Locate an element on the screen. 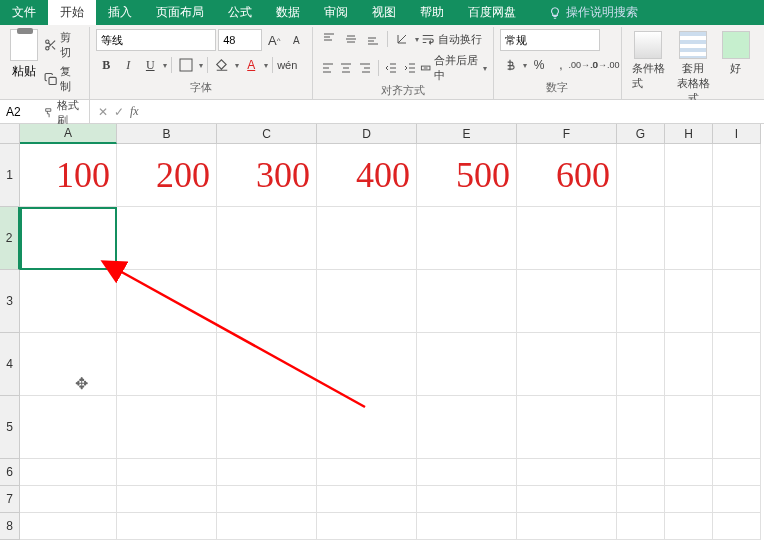 The image size is (764, 553). cell-G4 is located at coordinates (641, 364).